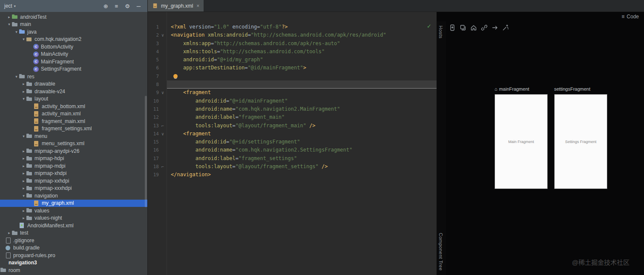 Image resolution: width=644 pixels, height=275 pixels. What do you see at coordinates (429, 26) in the screenshot?
I see `inspection-check-icon: ✓` at bounding box center [429, 26].